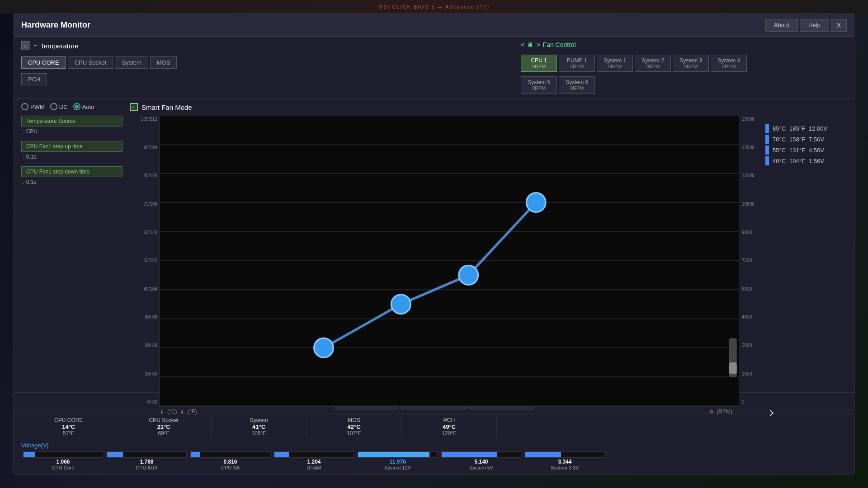  I want to click on temp-source-label: Temperature Source, so click(72, 121).